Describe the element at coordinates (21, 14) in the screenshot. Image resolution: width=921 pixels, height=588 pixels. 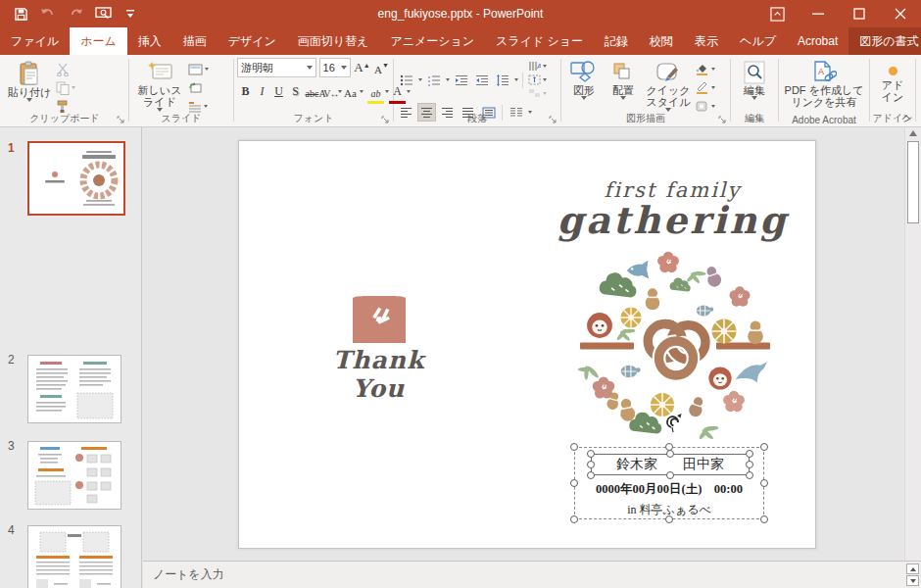
I see `save-icon` at that location.